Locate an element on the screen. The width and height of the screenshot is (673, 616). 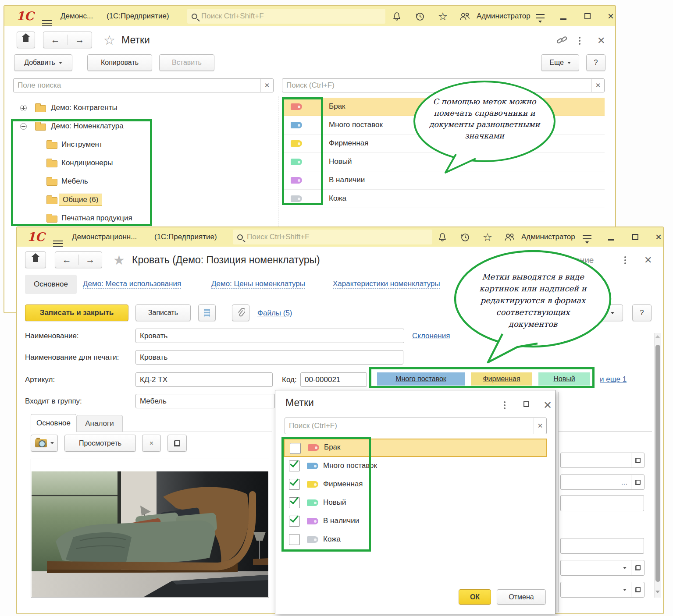
vertical-scrollbar is located at coordinates (658, 465).